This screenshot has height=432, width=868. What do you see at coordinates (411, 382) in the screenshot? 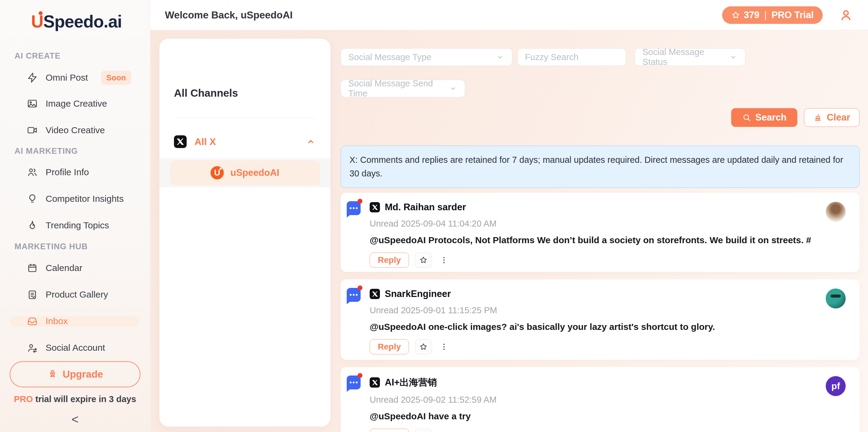
I see `sender-name: AI+出海营销` at bounding box center [411, 382].